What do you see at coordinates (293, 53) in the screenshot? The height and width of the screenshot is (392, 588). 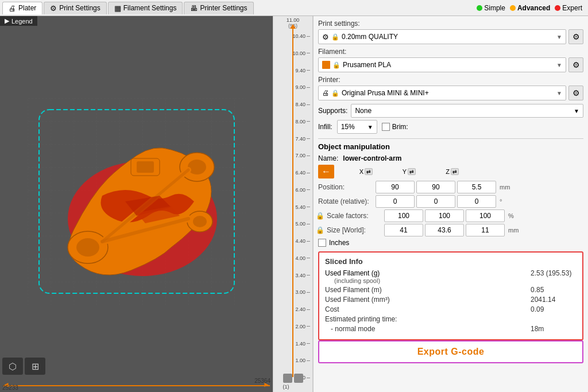 I see `vr-mark-1000: 10.00` at bounding box center [293, 53].